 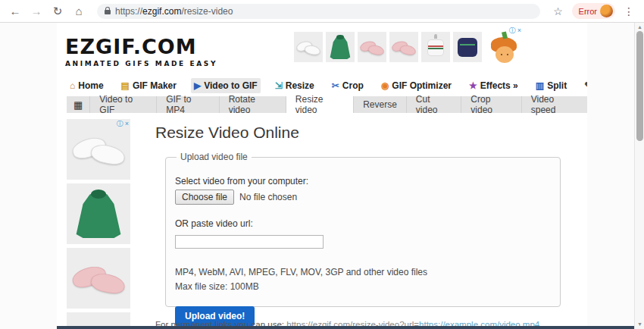 I want to click on tab-rotate-video: Rotate video, so click(x=252, y=105).